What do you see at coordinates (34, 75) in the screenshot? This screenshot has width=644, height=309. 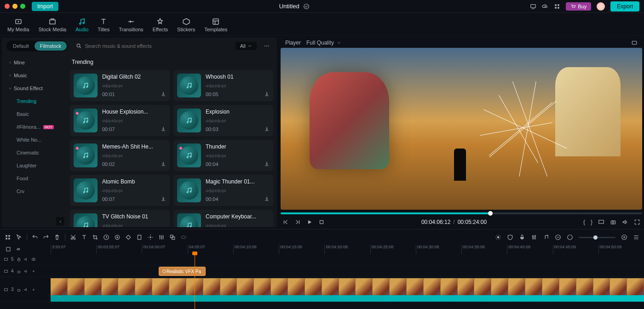 I see `sidebar-item-music: Music` at bounding box center [34, 75].